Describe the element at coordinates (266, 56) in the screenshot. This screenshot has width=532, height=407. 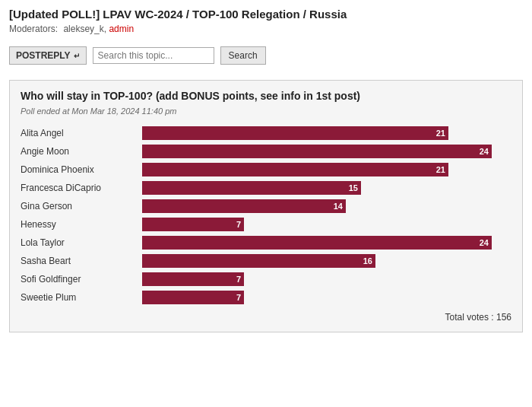
I see `toolbar: POSTREPLY ↵ Search` at that location.